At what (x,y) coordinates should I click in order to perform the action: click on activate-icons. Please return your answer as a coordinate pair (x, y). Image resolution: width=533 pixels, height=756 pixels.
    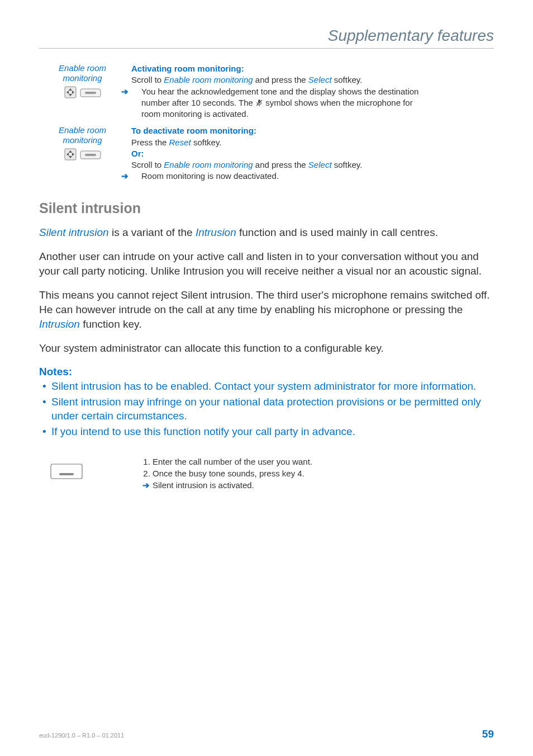
    Looking at the image, I should click on (83, 92).